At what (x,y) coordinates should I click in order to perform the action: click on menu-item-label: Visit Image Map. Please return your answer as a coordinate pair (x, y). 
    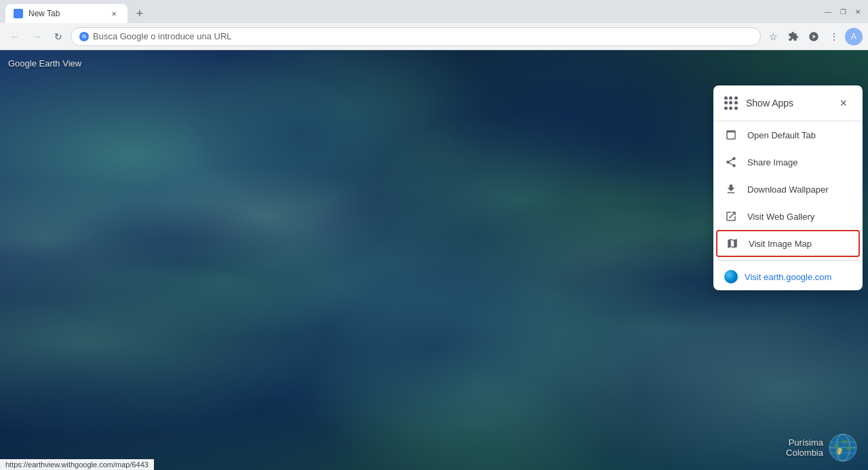
    Looking at the image, I should click on (780, 244).